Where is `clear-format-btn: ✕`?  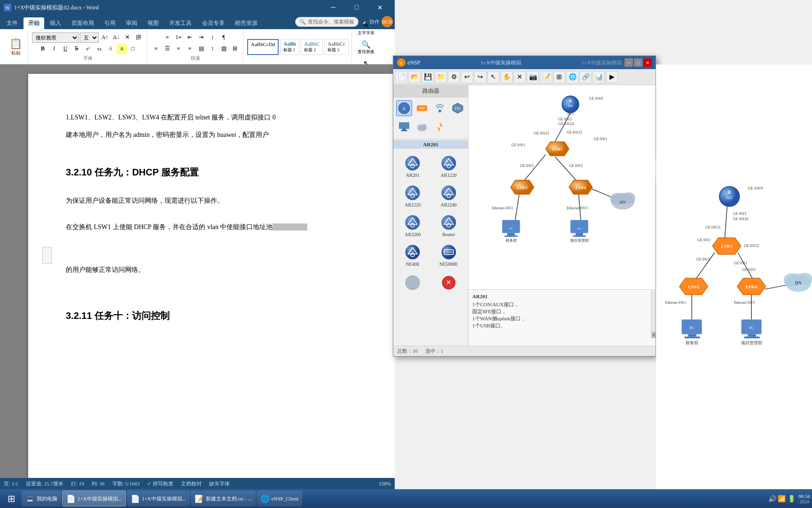 clear-format-btn: ✕ is located at coordinates (127, 38).